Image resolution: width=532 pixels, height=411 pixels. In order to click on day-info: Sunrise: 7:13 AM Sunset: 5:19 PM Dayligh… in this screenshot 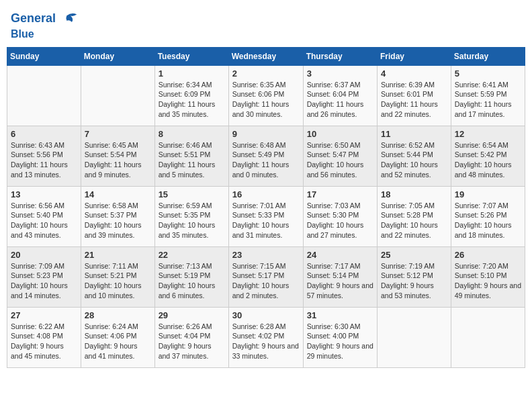, I will do `click(192, 281)`.